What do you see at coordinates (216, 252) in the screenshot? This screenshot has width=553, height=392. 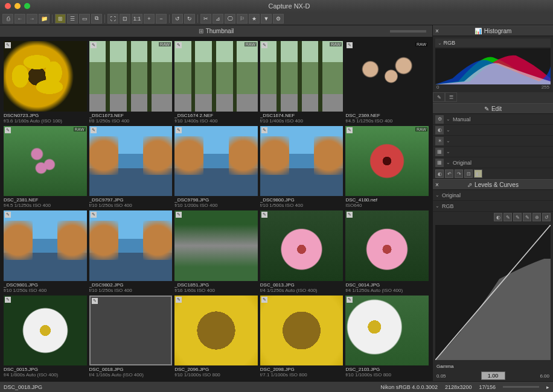 I see `thumbnail-item: ✎_DSC1851.JPGf/16 1/60s ISO 400` at bounding box center [216, 252].